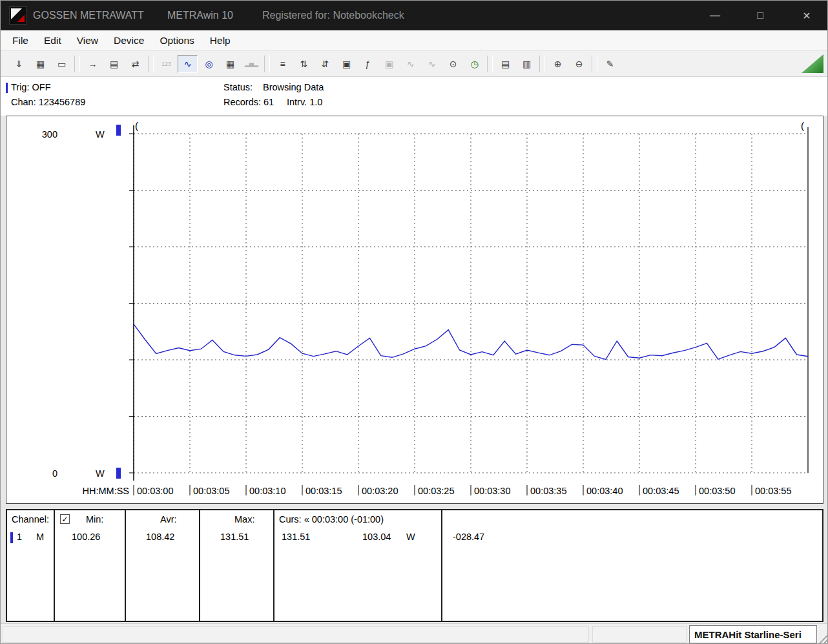  Describe the element at coordinates (136, 64) in the screenshot. I see `card-export-icon: ⇄` at that location.